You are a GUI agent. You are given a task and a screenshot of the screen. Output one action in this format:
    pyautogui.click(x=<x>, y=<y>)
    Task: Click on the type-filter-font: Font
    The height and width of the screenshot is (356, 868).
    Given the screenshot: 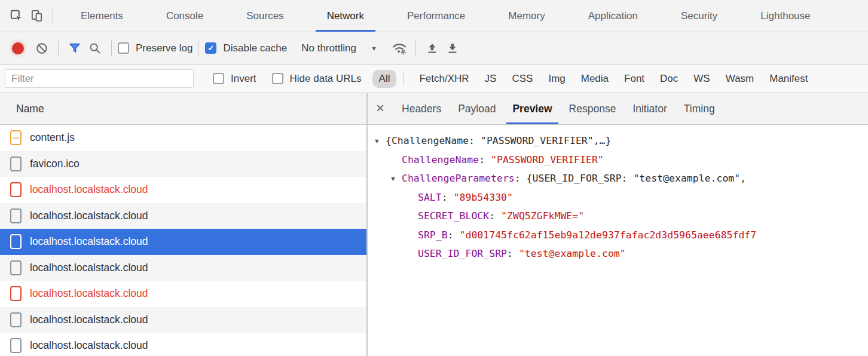 What is the action you would take?
    pyautogui.click(x=634, y=79)
    